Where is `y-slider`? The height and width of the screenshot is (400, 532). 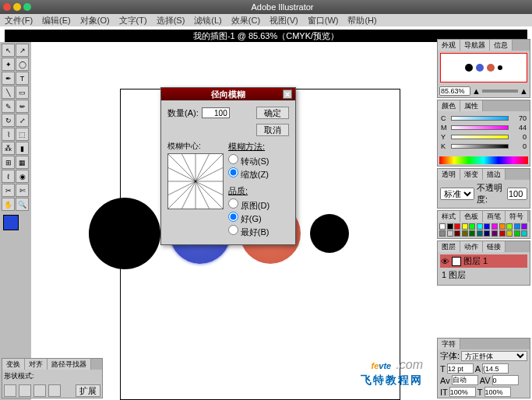
y-slider is located at coordinates (480, 137).